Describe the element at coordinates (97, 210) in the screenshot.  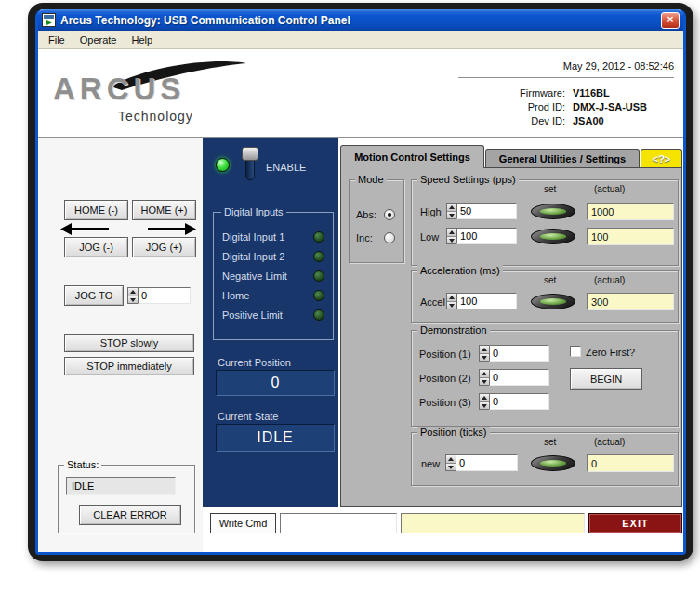
I see `home-minus-button: HOME (-)` at that location.